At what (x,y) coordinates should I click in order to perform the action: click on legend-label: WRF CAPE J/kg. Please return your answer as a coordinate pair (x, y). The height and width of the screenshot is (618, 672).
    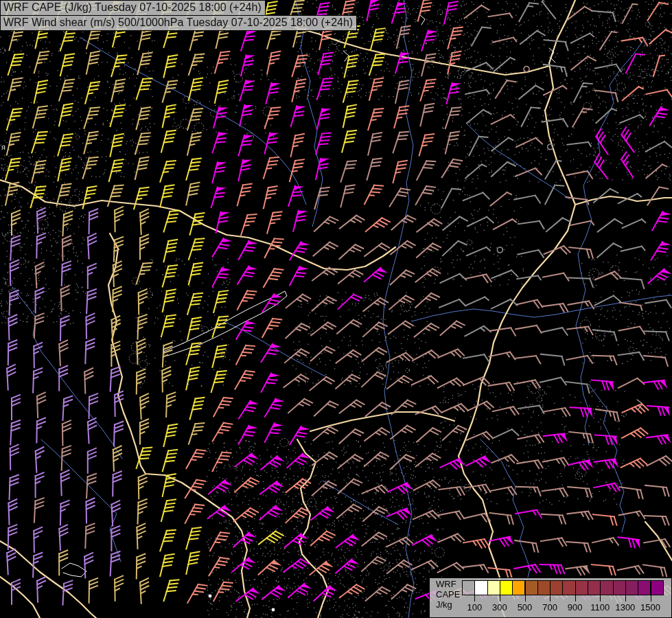
    Looking at the image, I should click on (448, 595).